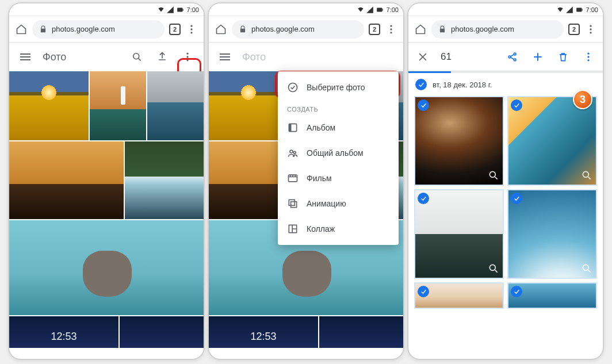 The image size is (612, 364). I want to click on trash-icon, so click(563, 57).